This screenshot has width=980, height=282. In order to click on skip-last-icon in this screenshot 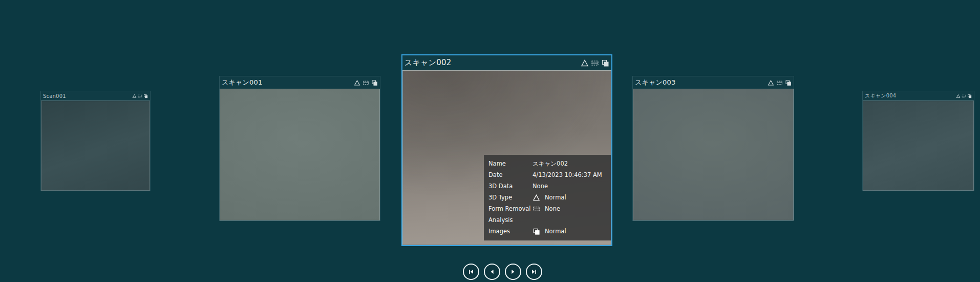, I will do `click(534, 272)`.